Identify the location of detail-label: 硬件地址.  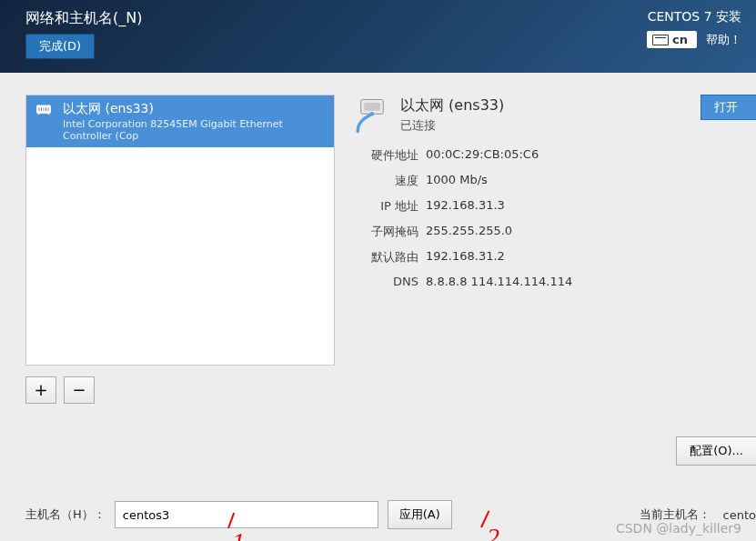
(386, 155).